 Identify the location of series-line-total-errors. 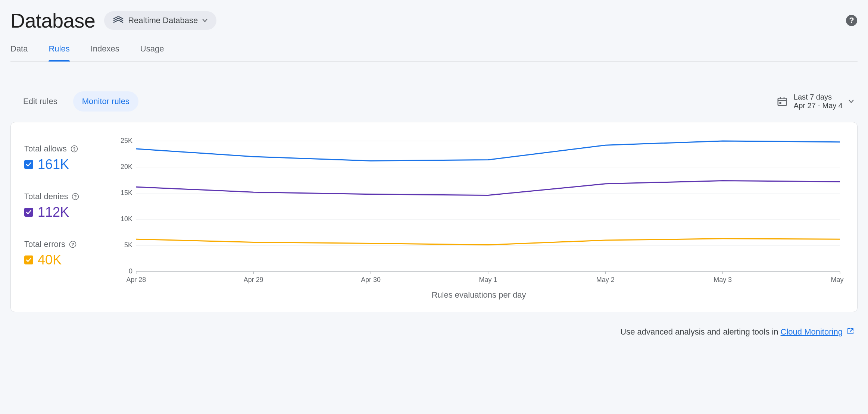
(488, 242).